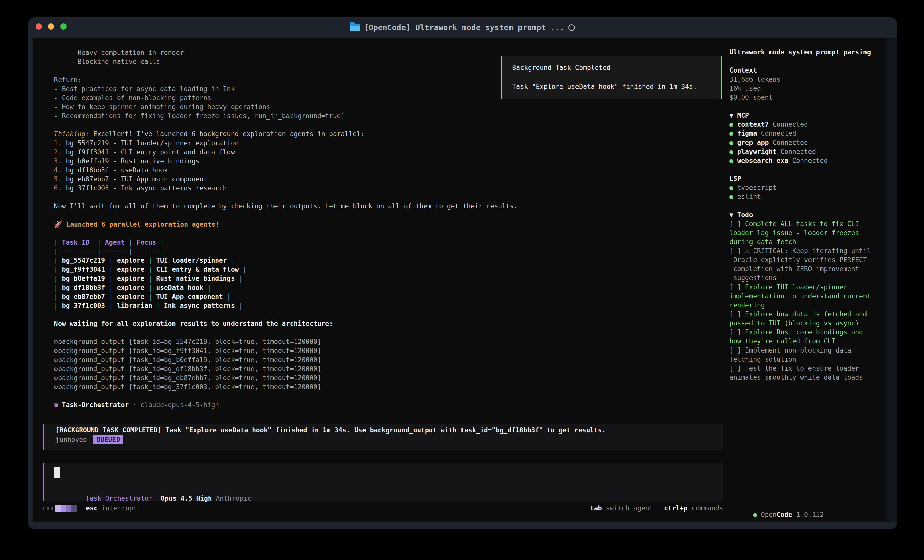  What do you see at coordinates (810, 323) in the screenshot?
I see `sidebar-line: passed to TUI (blocking vs async)` at bounding box center [810, 323].